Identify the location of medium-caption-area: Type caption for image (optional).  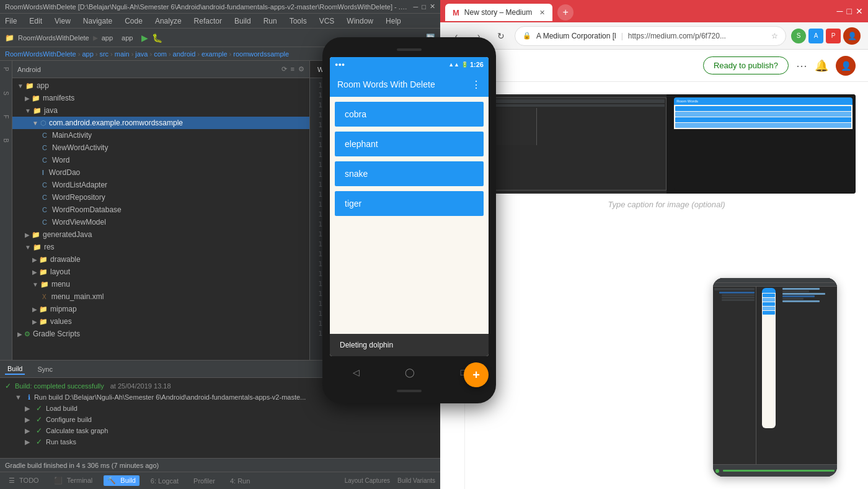
(666, 204).